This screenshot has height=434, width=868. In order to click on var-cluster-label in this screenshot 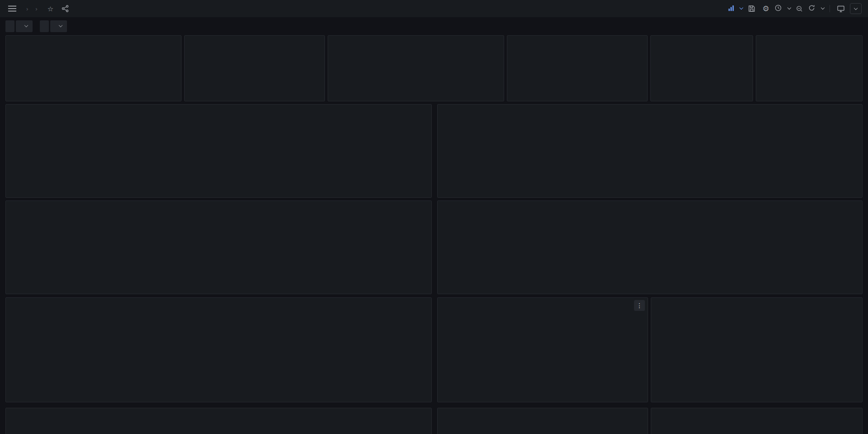, I will do `click(44, 26)`.